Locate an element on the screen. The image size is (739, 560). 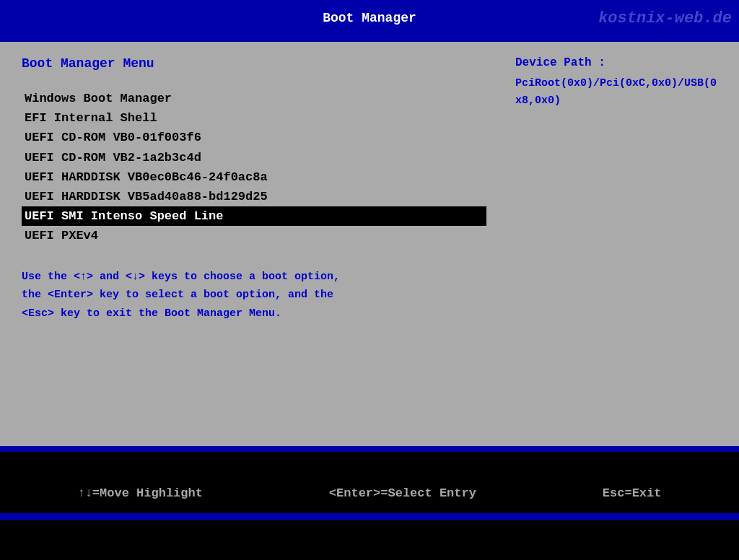
move-highlight-label: ↑↓=Move Highlight is located at coordinates (140, 494).